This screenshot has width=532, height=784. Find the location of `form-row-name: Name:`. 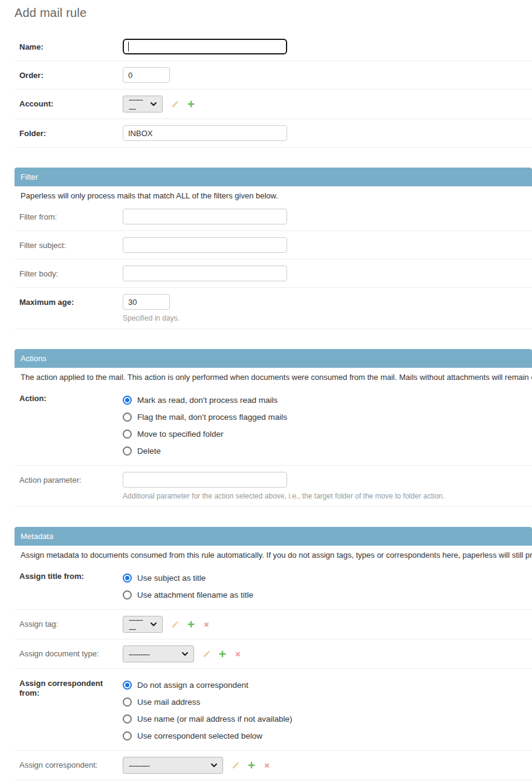

form-row-name: Name: is located at coordinates (273, 47).